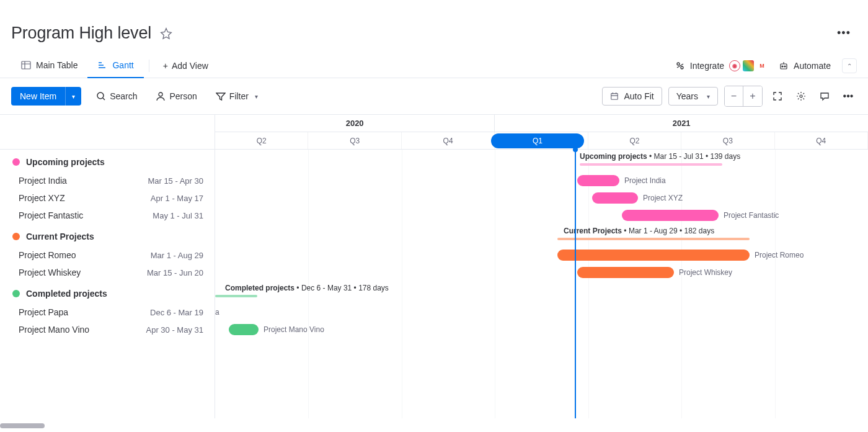 The width and height of the screenshot is (868, 432). I want to click on kebab-icon: •••, so click(848, 96).